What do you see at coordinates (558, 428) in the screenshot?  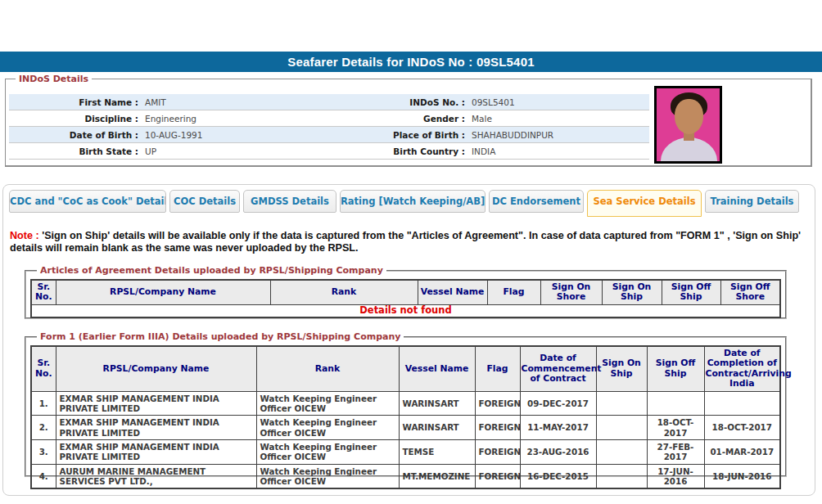 I see `table-cell: 11-MAY-2017` at bounding box center [558, 428].